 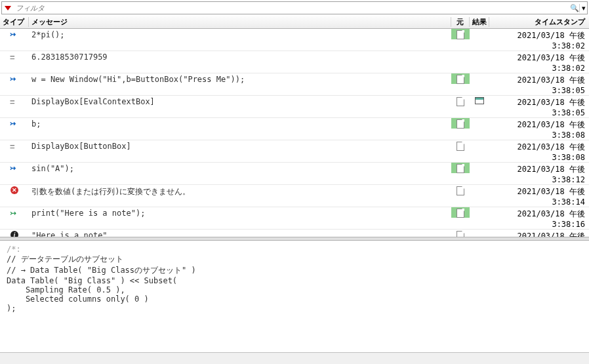 I want to click on log-row: ↣2*pi();2021/03/18 午後 3:38:02, so click(x=294, y=40).